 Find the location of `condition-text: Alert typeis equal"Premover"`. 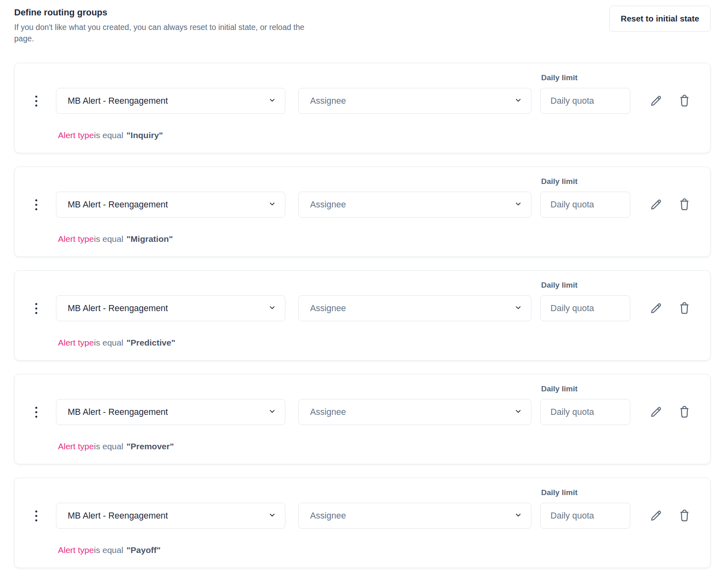

condition-text: Alert typeis equal"Premover" is located at coordinates (375, 446).